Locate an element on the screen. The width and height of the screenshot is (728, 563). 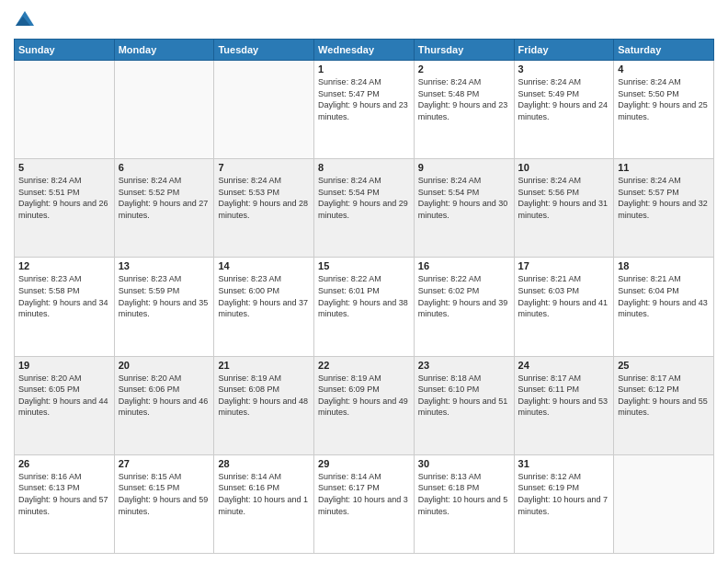
calendar-cell: 1Sunrise: 8:24 AM Sunset: 5:47 PM Daylig… is located at coordinates (364, 110).